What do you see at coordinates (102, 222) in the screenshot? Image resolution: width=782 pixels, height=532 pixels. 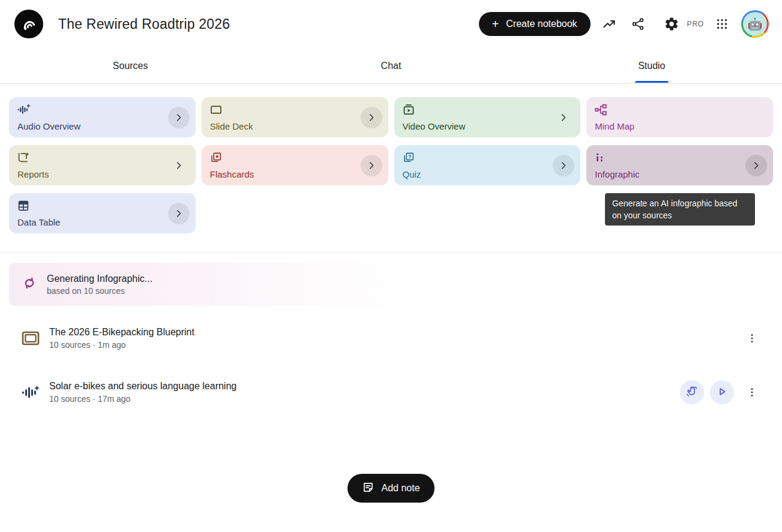 I see `card-label: Data Table` at bounding box center [102, 222].